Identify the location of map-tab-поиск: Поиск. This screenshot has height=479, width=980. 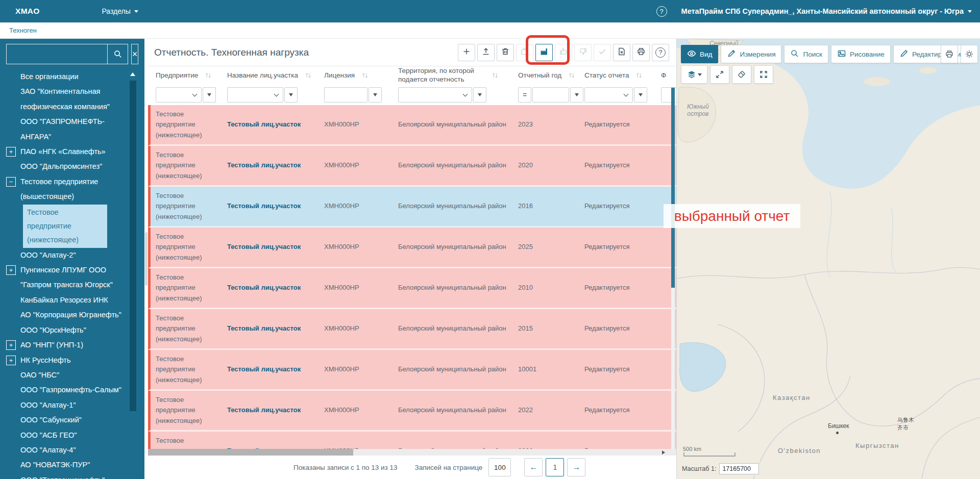
(806, 54).